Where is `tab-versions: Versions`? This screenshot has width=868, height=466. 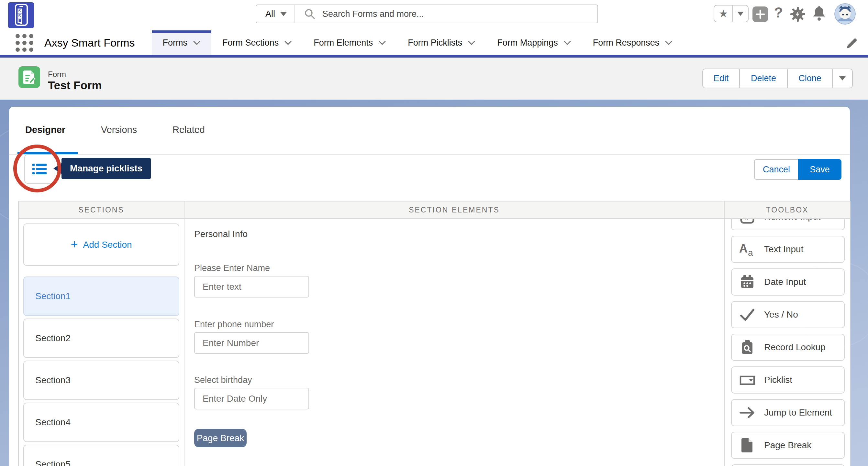
tab-versions: Versions is located at coordinates (119, 130).